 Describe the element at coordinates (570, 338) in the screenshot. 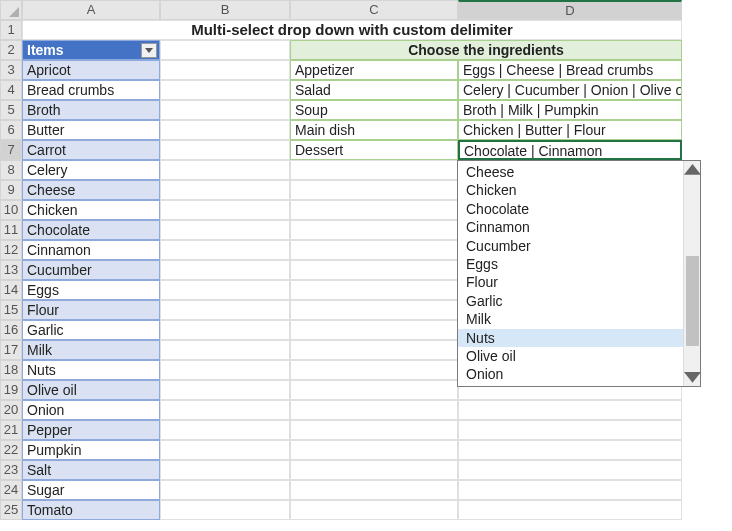

I see `dropdown-item: Nuts` at that location.